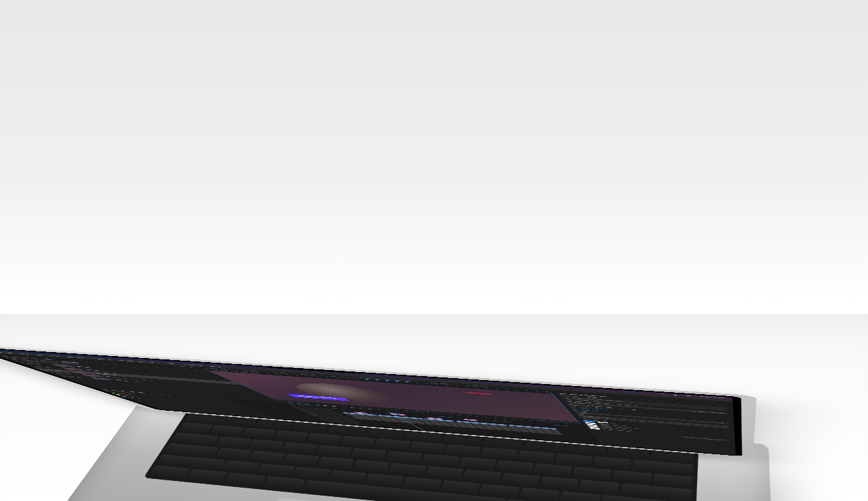 The width and height of the screenshot is (868, 501). What do you see at coordinates (478, 393) in the screenshot?
I see `neon-sign-decor: Always` at bounding box center [478, 393].